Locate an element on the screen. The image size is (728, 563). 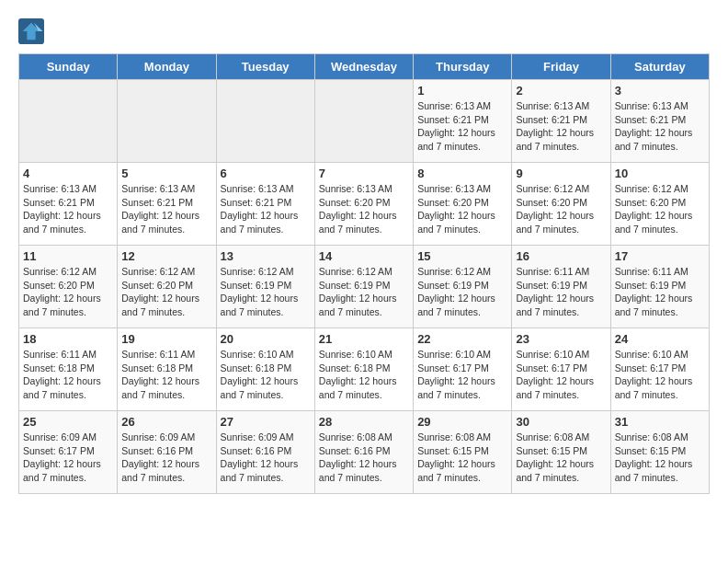
calendar-cell: 31Sunrise: 6:08 AM Sunset: 6:15 PM Dayli… is located at coordinates (660, 453).